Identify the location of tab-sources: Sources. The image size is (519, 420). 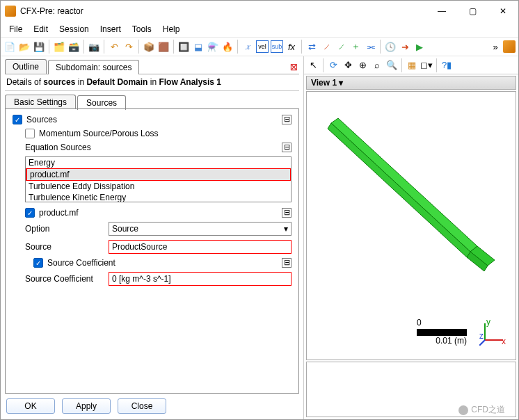
(102, 103).